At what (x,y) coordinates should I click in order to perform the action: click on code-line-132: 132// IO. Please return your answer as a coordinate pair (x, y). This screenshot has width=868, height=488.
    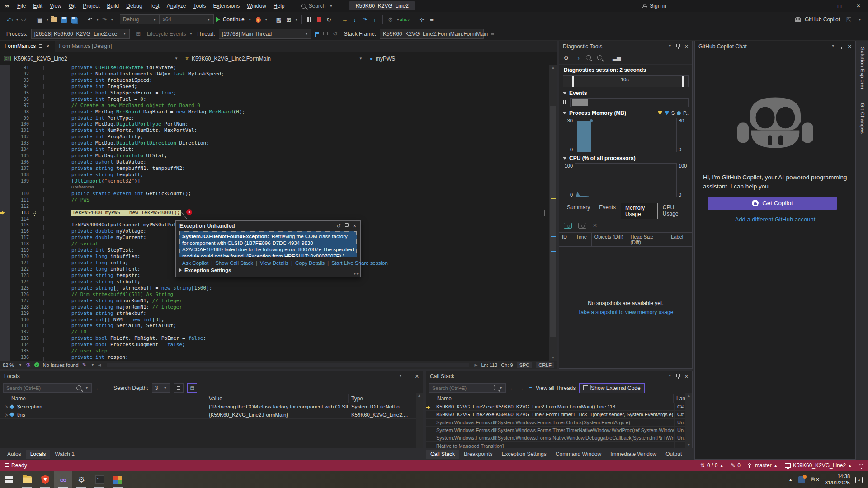
    Looking at the image, I should click on (275, 332).